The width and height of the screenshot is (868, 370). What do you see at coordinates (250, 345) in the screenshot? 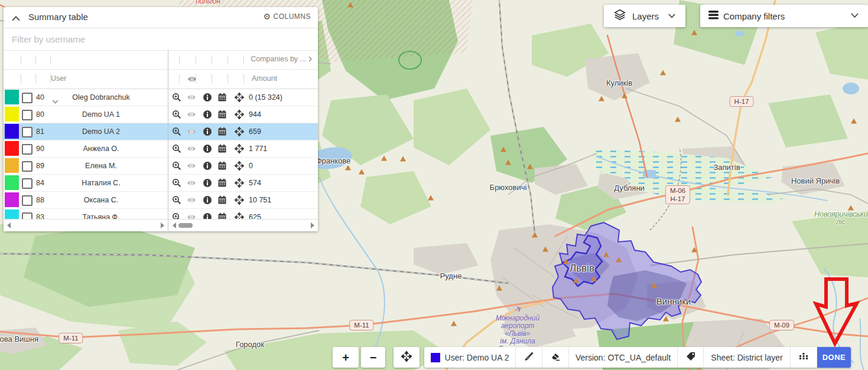
I see `map-place-label: Городок` at bounding box center [250, 345].